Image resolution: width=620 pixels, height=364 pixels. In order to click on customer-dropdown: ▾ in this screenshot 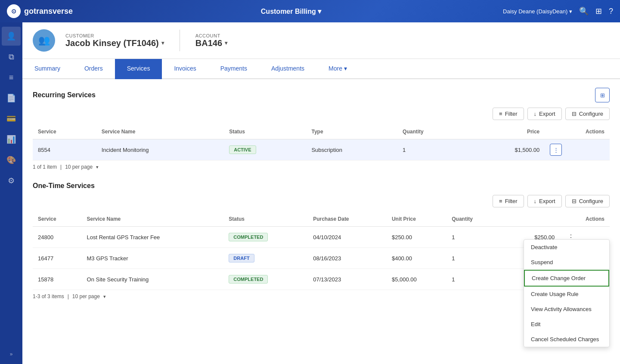, I will do `click(163, 43)`.